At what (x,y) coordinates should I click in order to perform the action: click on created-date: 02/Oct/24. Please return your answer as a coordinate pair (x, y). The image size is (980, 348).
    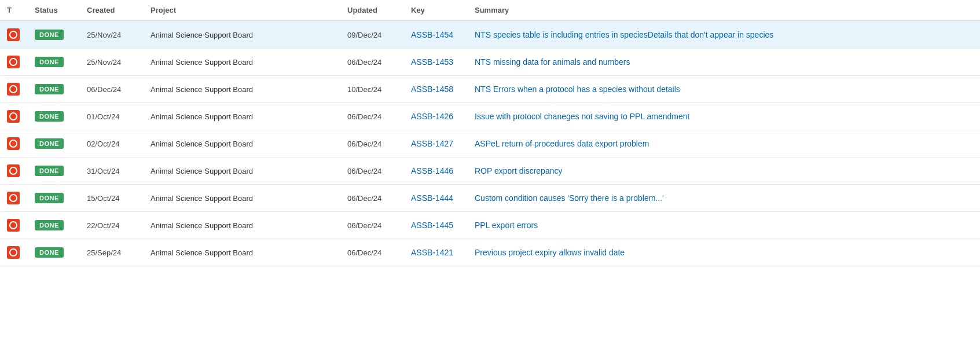
    Looking at the image, I should click on (103, 144).